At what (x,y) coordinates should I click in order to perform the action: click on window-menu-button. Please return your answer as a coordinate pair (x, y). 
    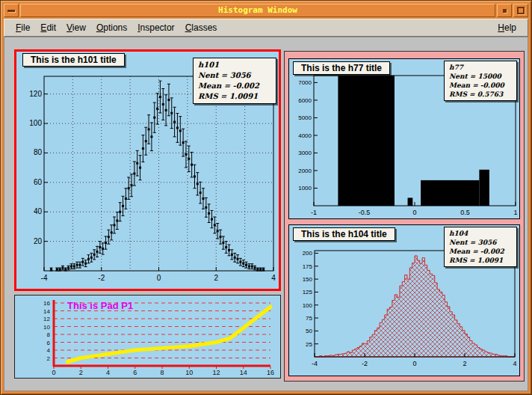
    Looking at the image, I should click on (11, 10).